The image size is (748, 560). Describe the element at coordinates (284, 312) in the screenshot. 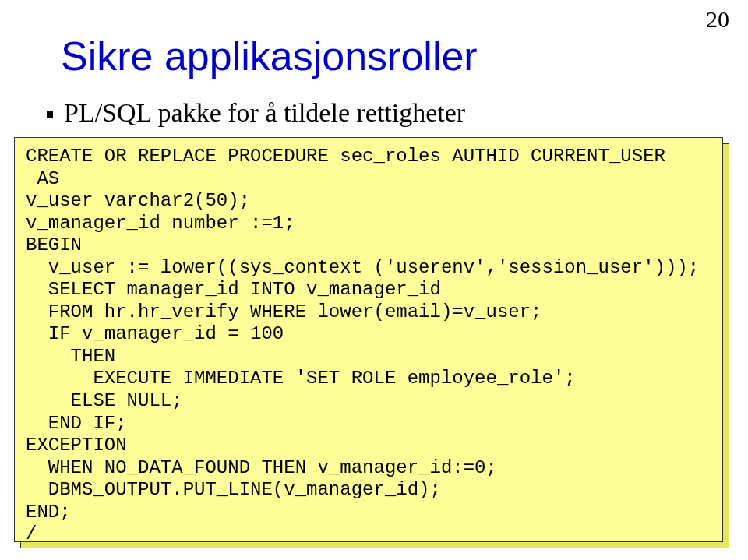

I see `code-line: FROM hr.hr_verify WHERE lower(email)=v_u…` at that location.